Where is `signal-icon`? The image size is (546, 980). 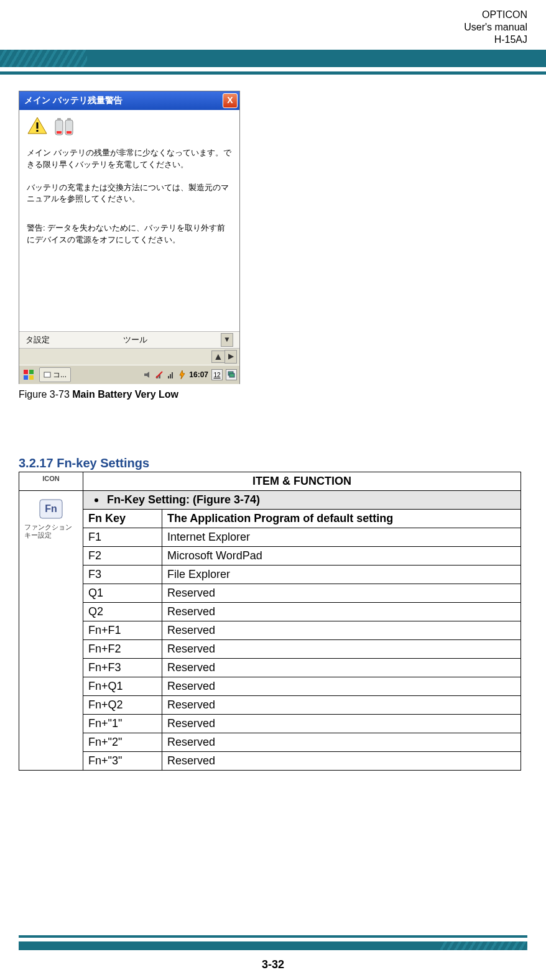 signal-icon is located at coordinates (171, 375).